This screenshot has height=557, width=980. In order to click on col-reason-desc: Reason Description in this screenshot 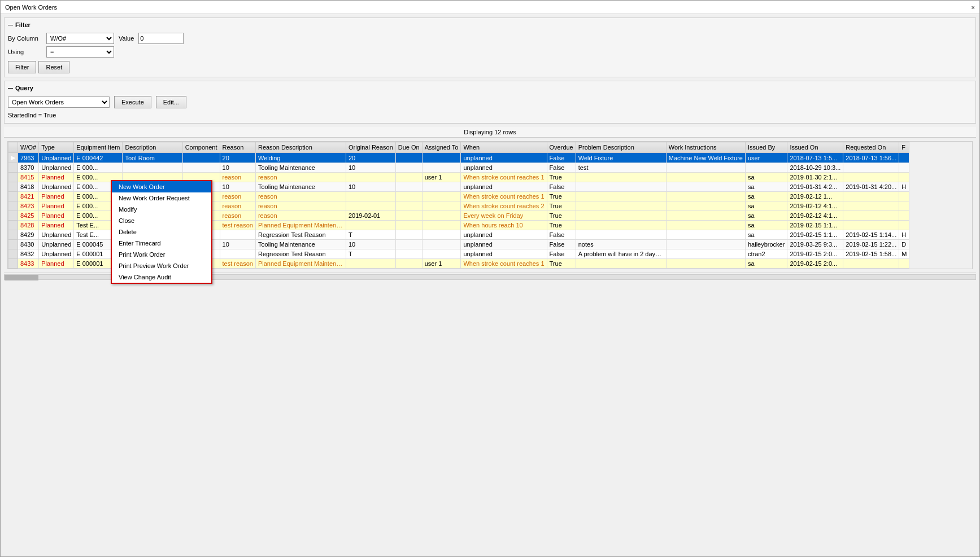, I will do `click(300, 148)`.